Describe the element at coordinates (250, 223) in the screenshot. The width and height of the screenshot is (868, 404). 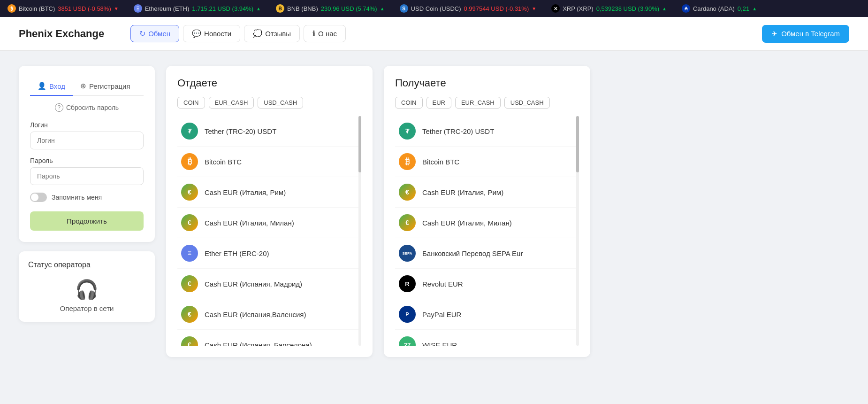
I see `give-currency-name-eur-milan: Cash EUR (Италия, Милан)` at that location.